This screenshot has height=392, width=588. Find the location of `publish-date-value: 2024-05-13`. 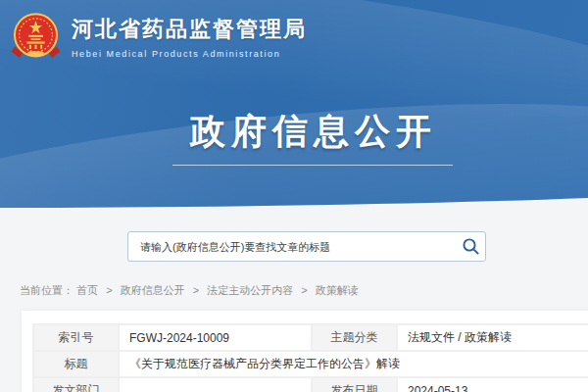

publish-date-value: 2024-05-13 is located at coordinates (492, 384).